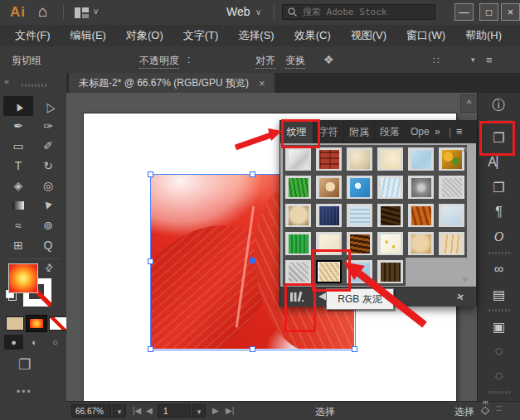  Describe the element at coordinates (91, 411) in the screenshot. I see `zoom-level-field: 66.67%` at that location.